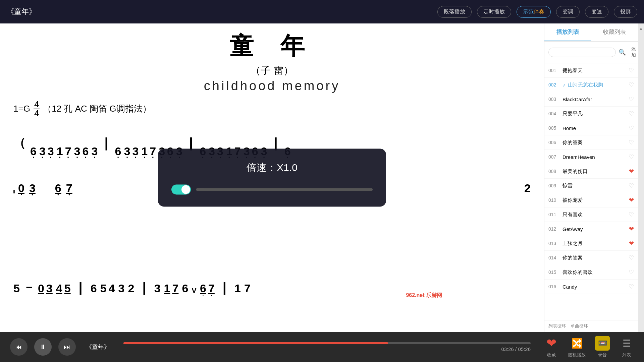 The width and height of the screenshot is (644, 362). I want to click on loop-label: 列表循环, so click(557, 326).